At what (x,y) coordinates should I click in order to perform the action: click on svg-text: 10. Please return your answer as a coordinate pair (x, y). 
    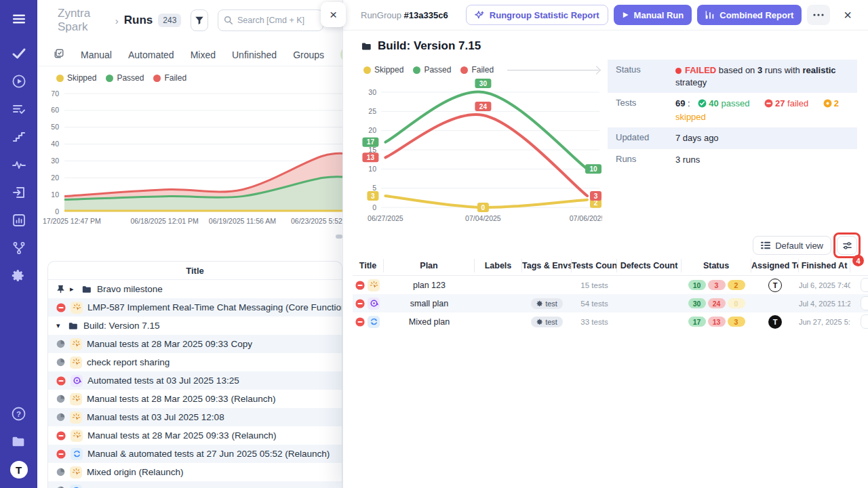
    Looking at the image, I should click on (55, 195).